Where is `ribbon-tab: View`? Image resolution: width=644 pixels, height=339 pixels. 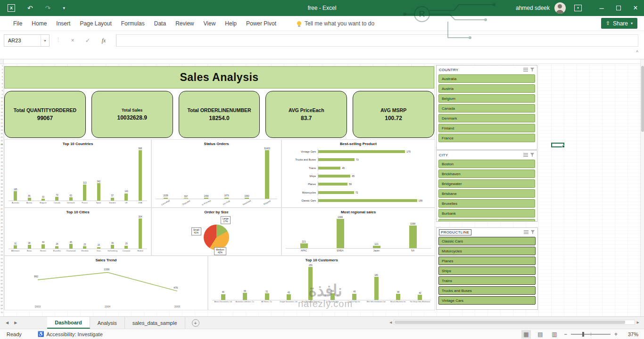 ribbon-tab: View is located at coordinates (210, 24).